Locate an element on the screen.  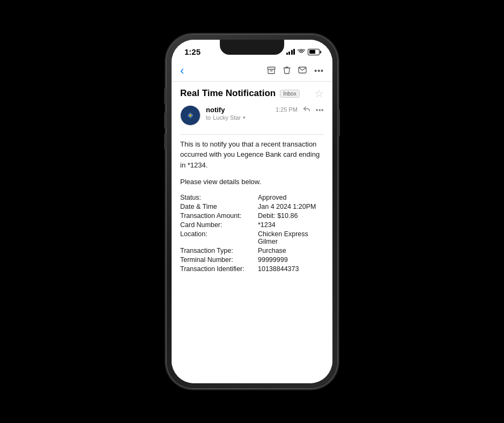
detail-label: Status: is located at coordinates (219, 198).